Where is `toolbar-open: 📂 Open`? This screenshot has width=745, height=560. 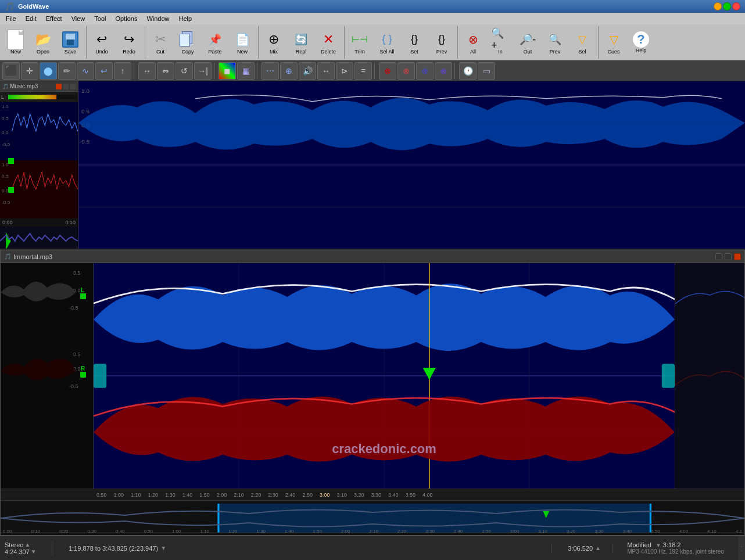 toolbar-open: 📂 Open is located at coordinates (43, 42).